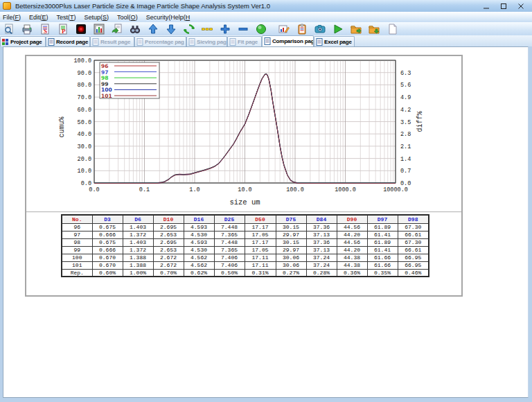 This screenshot has height=402, width=532. What do you see at coordinates (413, 219) in the screenshot?
I see `col-header-d98: D98` at bounding box center [413, 219].